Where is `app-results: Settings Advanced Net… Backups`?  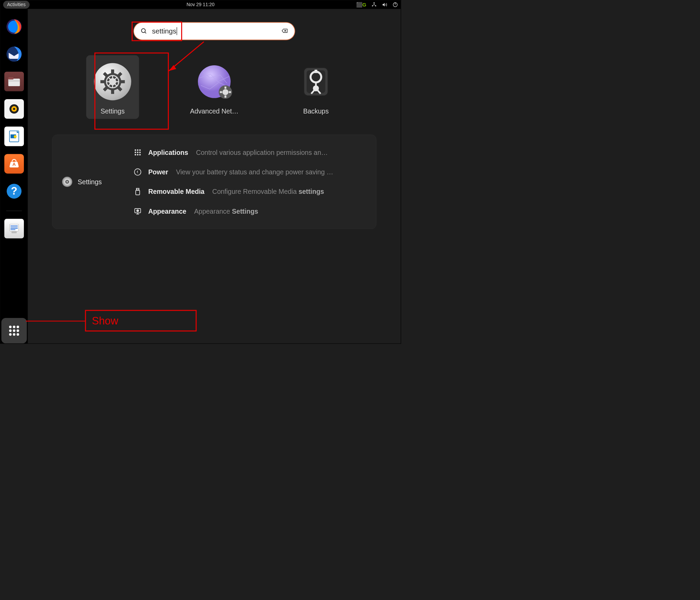 app-results: Settings Advanced Net… Backups is located at coordinates (214, 87).